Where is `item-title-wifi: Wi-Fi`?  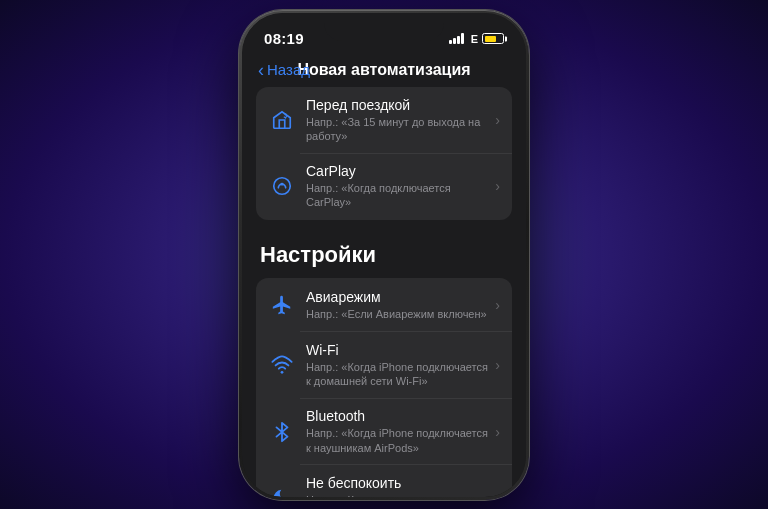 item-title-wifi: Wi-Fi is located at coordinates (398, 350).